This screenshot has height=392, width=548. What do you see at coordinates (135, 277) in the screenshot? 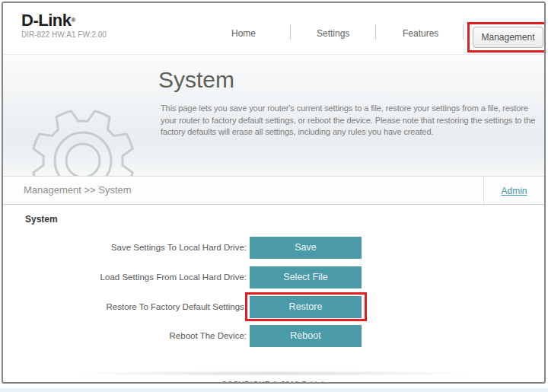
I see `row-label: Load Settings From Local Hard Drive:` at bounding box center [135, 277].